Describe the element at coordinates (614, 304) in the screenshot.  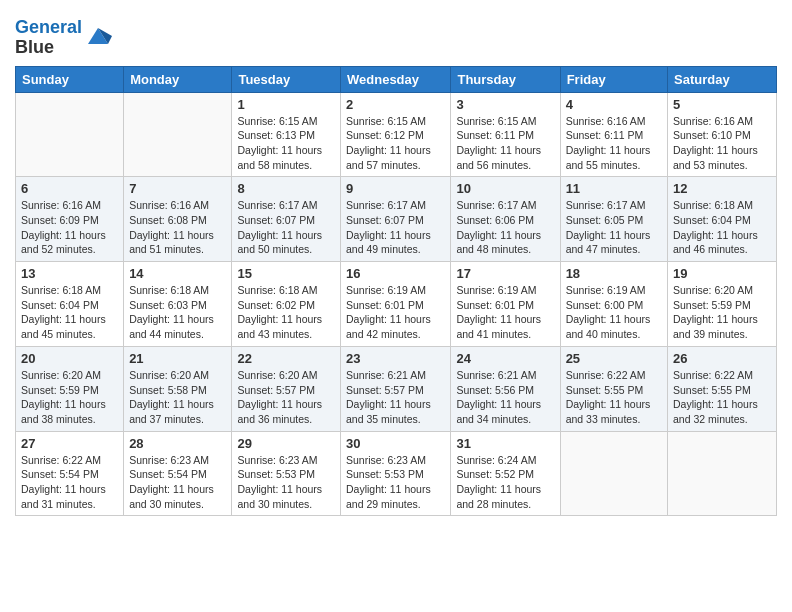
I see `calendar-day-cell: 18Sunrise: 6:19 AMSunset: 6:00 PMDayligh…` at that location.